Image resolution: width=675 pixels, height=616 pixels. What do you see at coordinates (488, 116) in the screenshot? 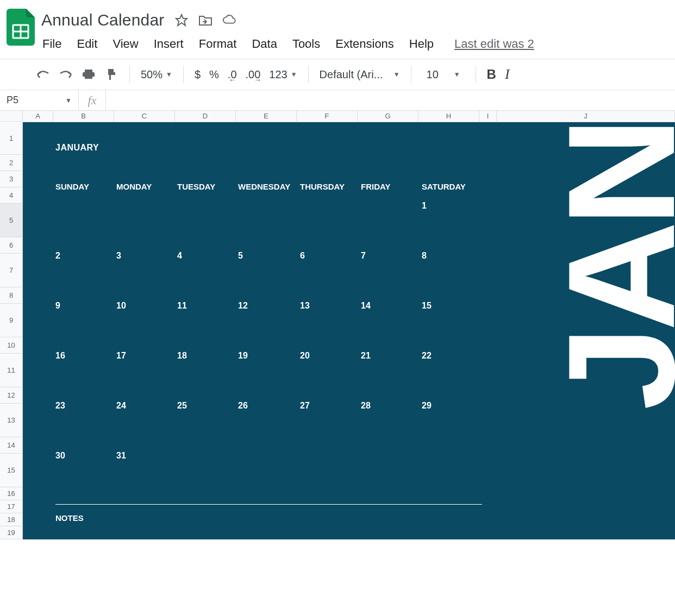
I see `col-header: I` at bounding box center [488, 116].